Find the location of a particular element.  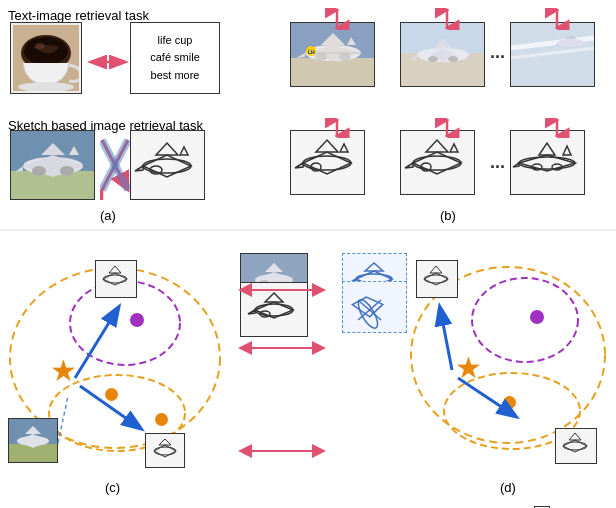

svg-text: LH is located at coordinates (312, 52).